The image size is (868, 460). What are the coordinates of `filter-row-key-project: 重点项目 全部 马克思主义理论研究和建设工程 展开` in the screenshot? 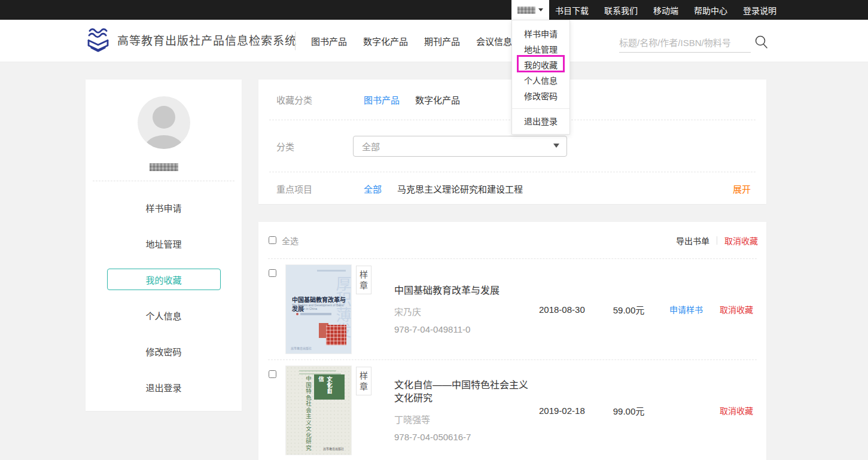 It's located at (512, 189).